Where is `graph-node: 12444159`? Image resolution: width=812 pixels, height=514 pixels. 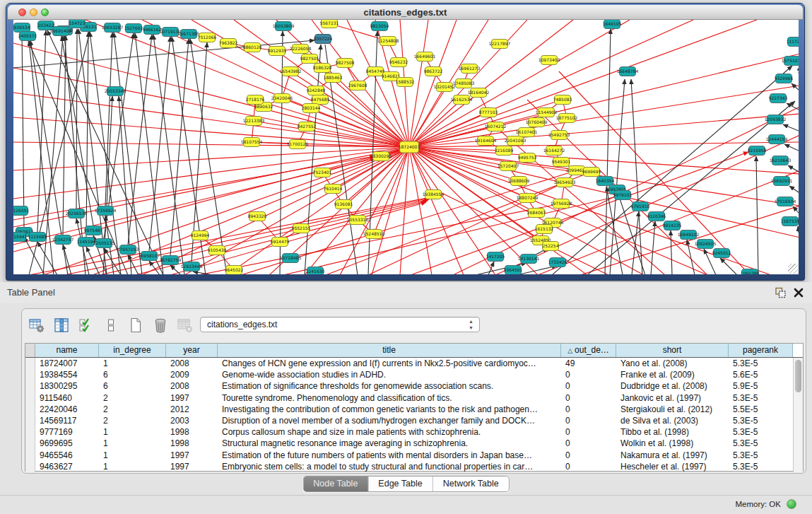
graph-node: 12444159 is located at coordinates (777, 140).